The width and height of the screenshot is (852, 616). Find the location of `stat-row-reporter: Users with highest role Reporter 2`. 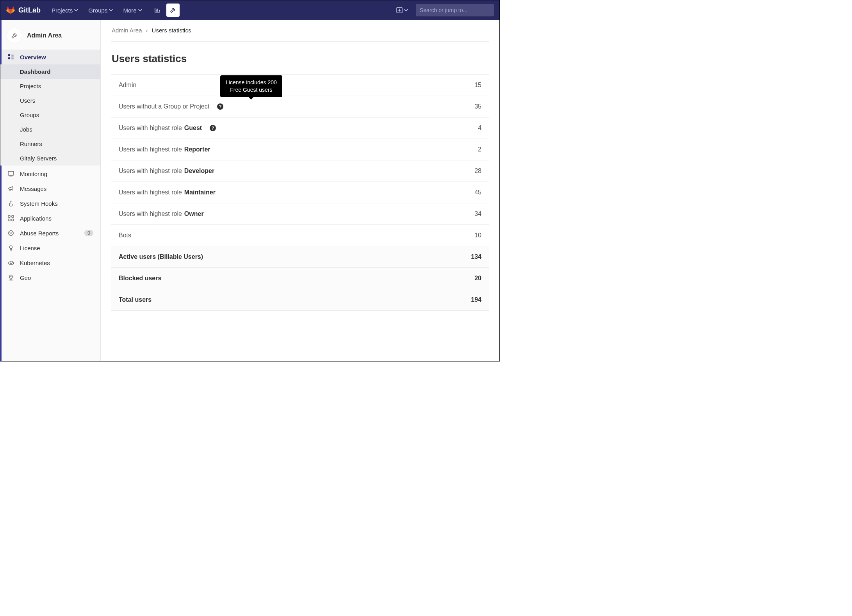

stat-row-reporter: Users with highest role Reporter 2 is located at coordinates (300, 150).